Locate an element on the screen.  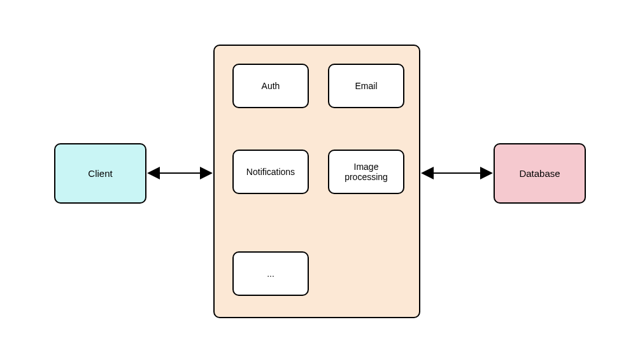
client-label: Client is located at coordinates (100, 173).